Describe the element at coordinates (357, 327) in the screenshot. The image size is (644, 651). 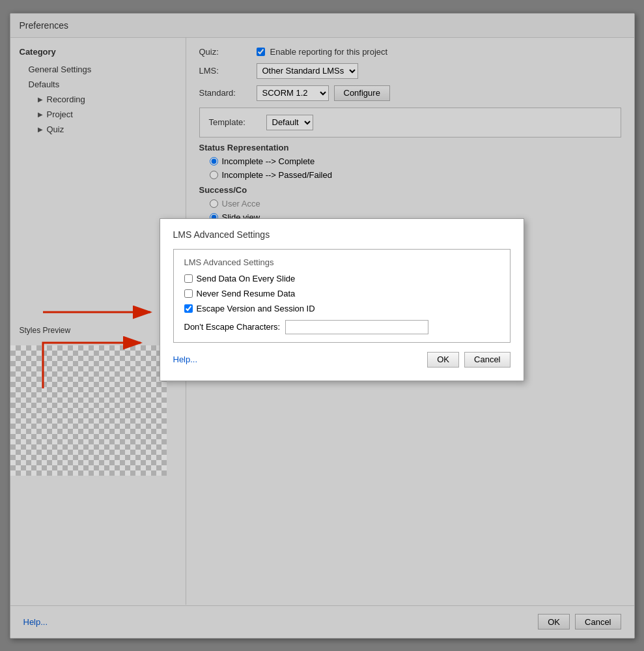
I see `dont-escape-input` at that location.